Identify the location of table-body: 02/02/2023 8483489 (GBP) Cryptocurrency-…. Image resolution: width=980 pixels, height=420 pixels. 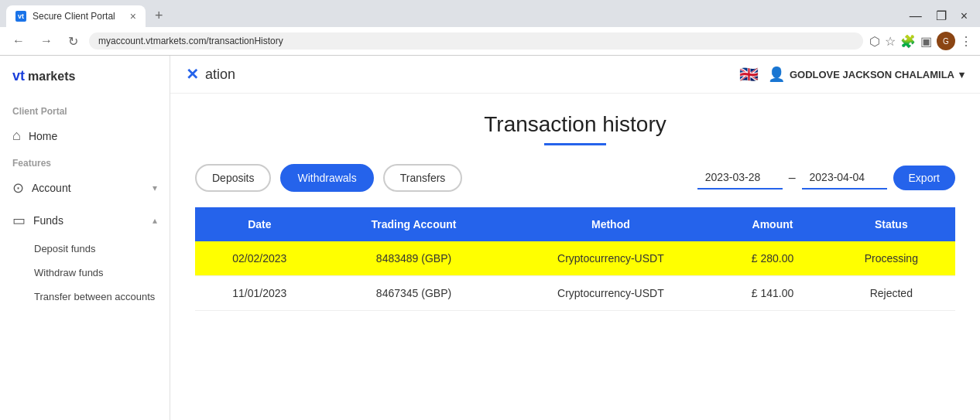
(575, 276).